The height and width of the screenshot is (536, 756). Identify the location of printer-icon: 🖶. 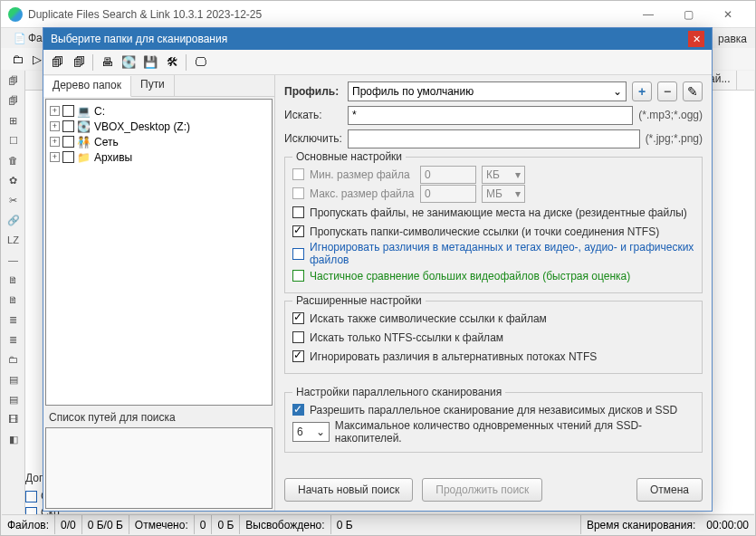
(107, 62).